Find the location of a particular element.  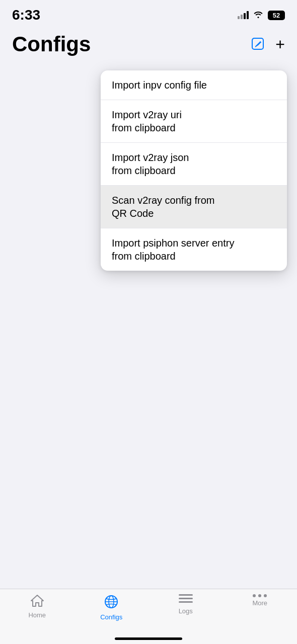

page-title: Configs is located at coordinates (51, 44).